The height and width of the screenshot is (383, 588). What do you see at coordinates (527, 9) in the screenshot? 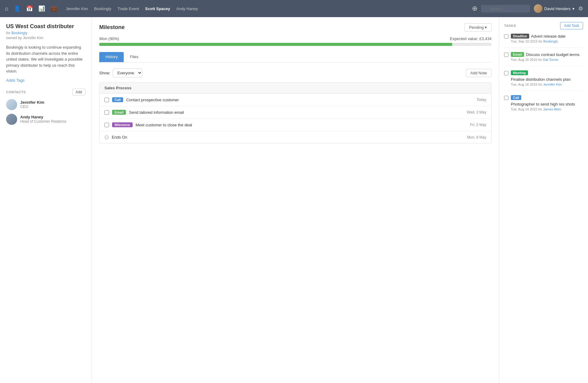
I see `nav-right-section: ⊕ David Henders ▾ ⚙` at bounding box center [527, 9].